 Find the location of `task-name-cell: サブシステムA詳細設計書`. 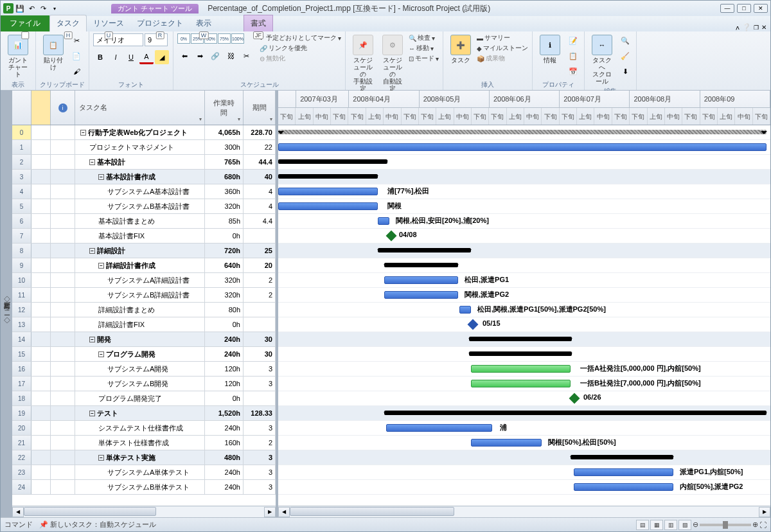

task-name-cell: サブシステムA詳細設計書 is located at coordinates (140, 280).